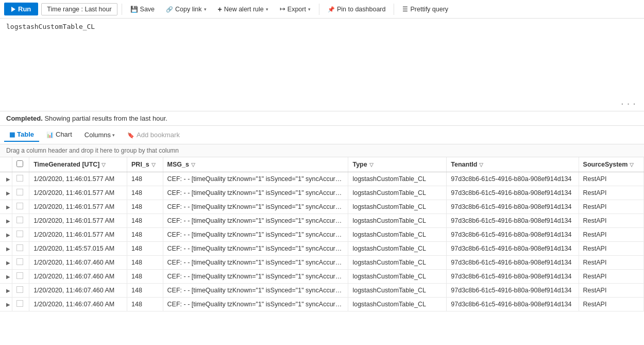  I want to click on time-range-button: Time range : Last hour, so click(79, 9).